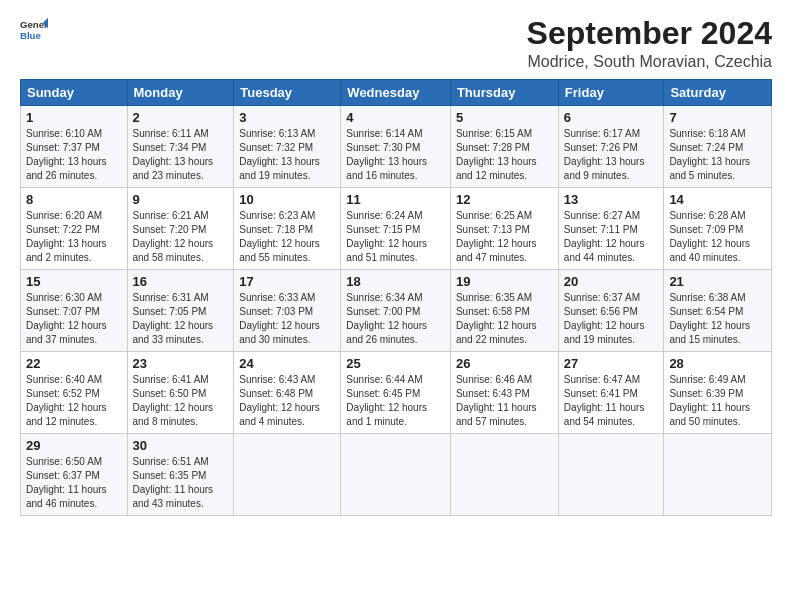  Describe the element at coordinates (604, 154) in the screenshot. I see `day-detail: Sunrise: 6:17 AMSunset: 7:26 PMDaylight:…` at that location.